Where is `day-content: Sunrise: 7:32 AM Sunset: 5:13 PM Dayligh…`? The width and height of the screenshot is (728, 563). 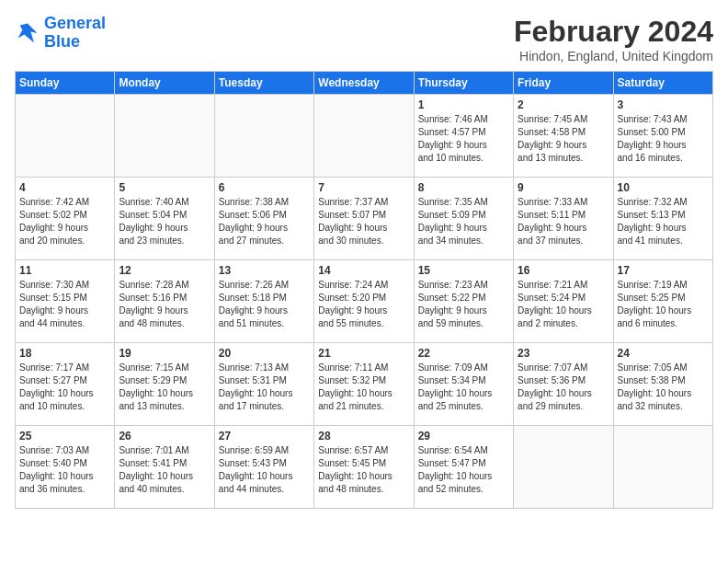
day-content: Sunrise: 7:32 AM Sunset: 5:13 PM Dayligh… is located at coordinates (664, 222).